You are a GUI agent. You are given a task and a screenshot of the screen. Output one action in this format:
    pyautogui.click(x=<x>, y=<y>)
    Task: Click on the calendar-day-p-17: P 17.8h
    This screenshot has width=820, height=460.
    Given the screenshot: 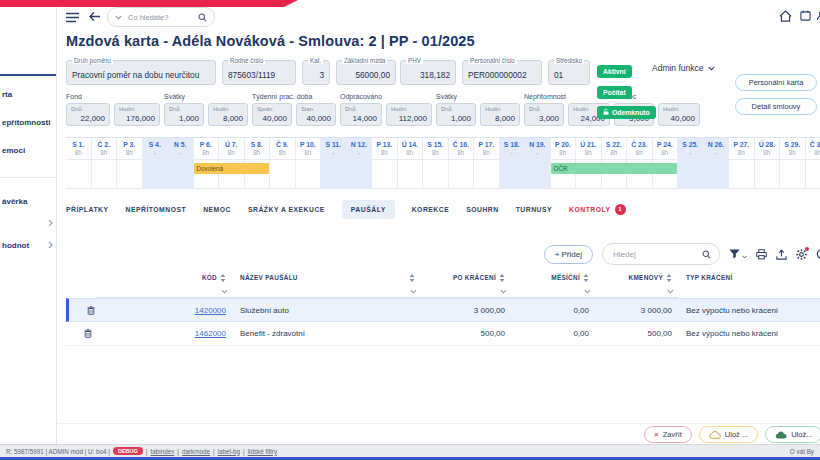 What is the action you would take?
    pyautogui.click(x=487, y=163)
    